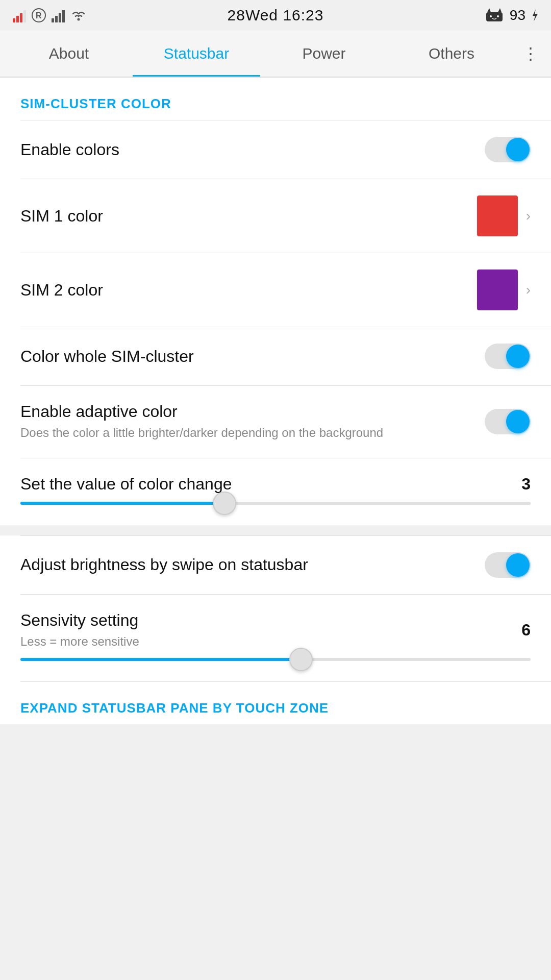 Image resolution: width=551 pixels, height=980 pixels. What do you see at coordinates (244, 216) in the screenshot?
I see `sim1-color-left: SIM 1 color` at bounding box center [244, 216].